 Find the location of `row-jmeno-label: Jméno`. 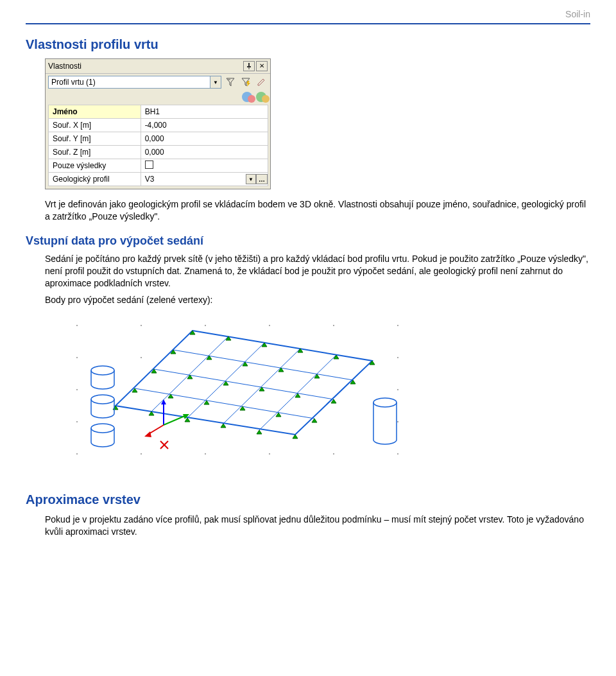

row-jmeno-label: Jméno is located at coordinates (95, 112).